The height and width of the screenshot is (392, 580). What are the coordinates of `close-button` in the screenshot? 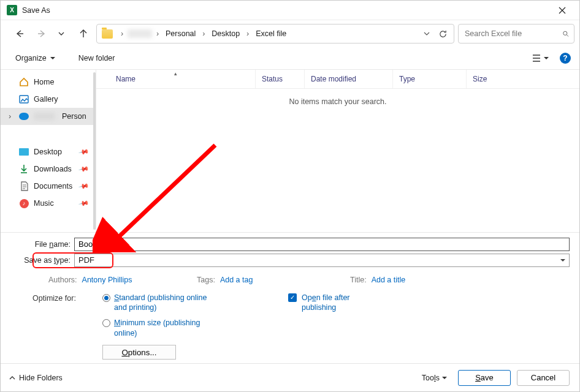 It's located at (562, 10).